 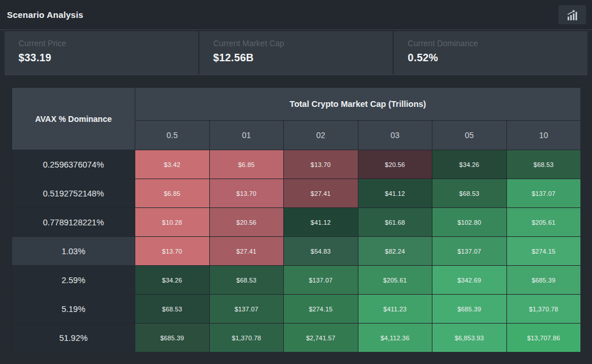 What do you see at coordinates (395, 222) in the screenshot?
I see `scenario-cell: $61.68` at bounding box center [395, 222].